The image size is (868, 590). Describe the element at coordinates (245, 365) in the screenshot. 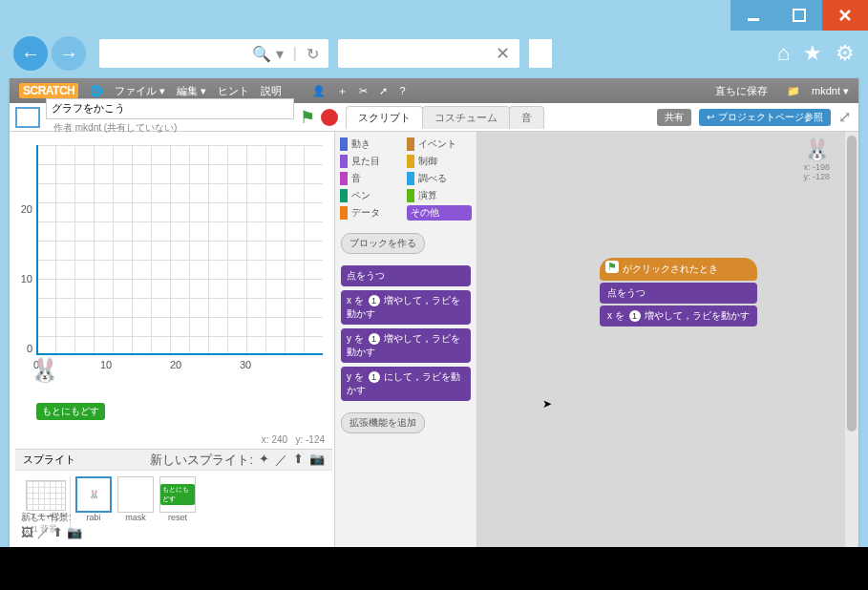

I see `x-tick-3: 30` at that location.